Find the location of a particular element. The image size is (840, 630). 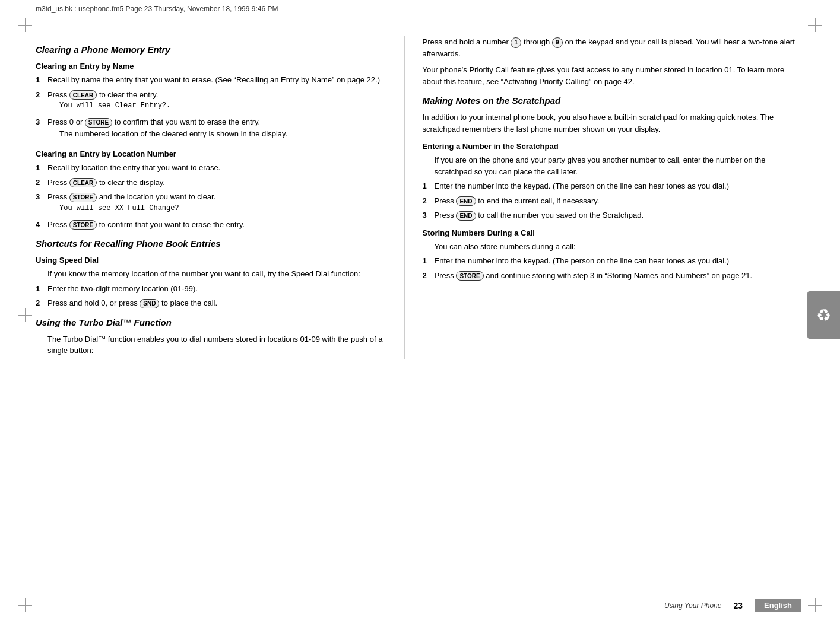

header-bar: m3td_us.bk : usephone.fm5 Page 23 Thursd… is located at coordinates (420, 9).